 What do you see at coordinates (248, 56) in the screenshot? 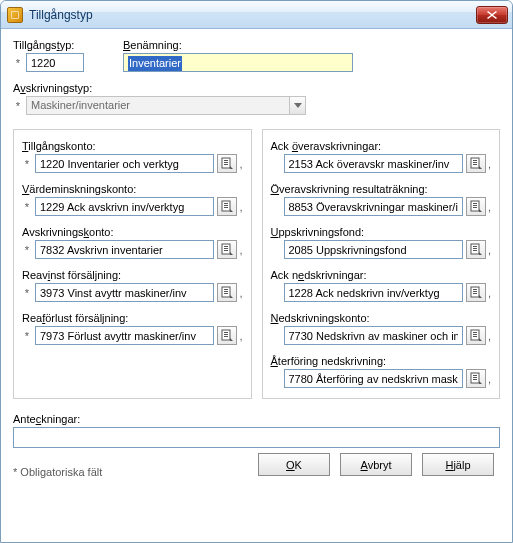
I see `name-group: Benämning: Inventarier` at bounding box center [248, 56].